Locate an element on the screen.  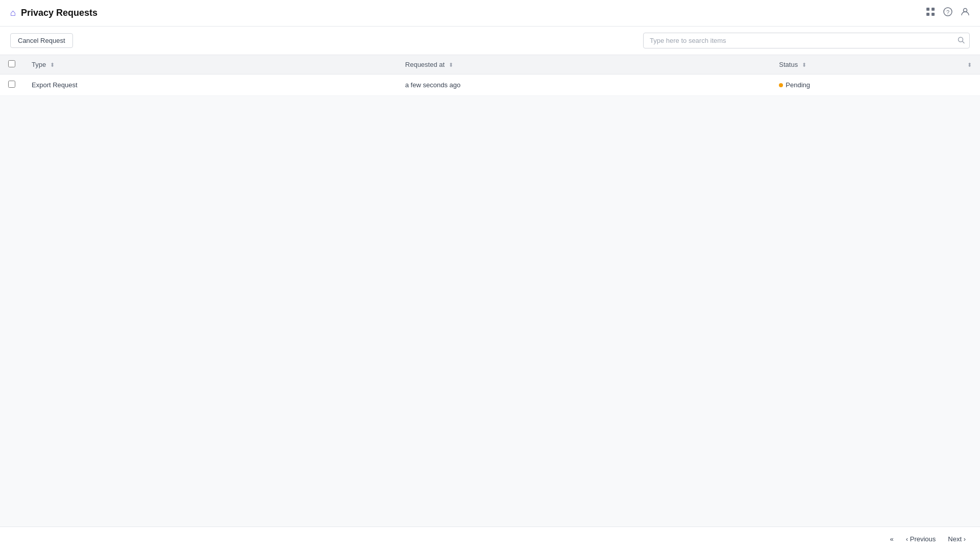
header-left: ⌂ Privacy Requests is located at coordinates (54, 13).